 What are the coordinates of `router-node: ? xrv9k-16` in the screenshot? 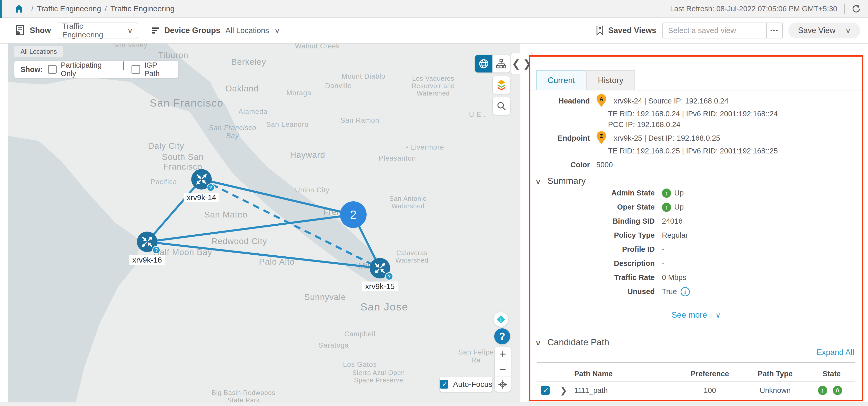 It's located at (147, 242).